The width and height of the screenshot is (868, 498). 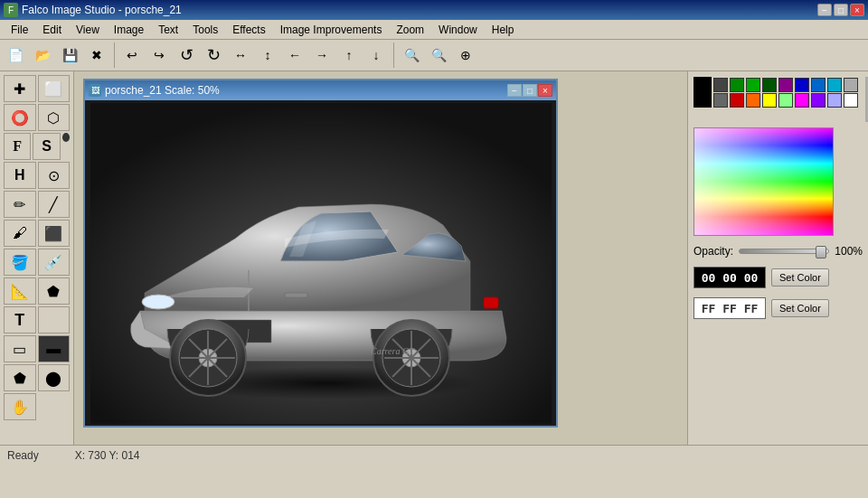 I want to click on tool-select: ✚, so click(x=20, y=89).